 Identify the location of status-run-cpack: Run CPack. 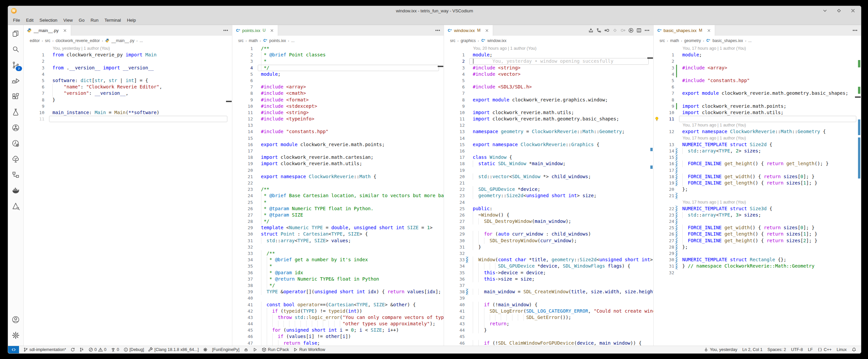
(275, 350).